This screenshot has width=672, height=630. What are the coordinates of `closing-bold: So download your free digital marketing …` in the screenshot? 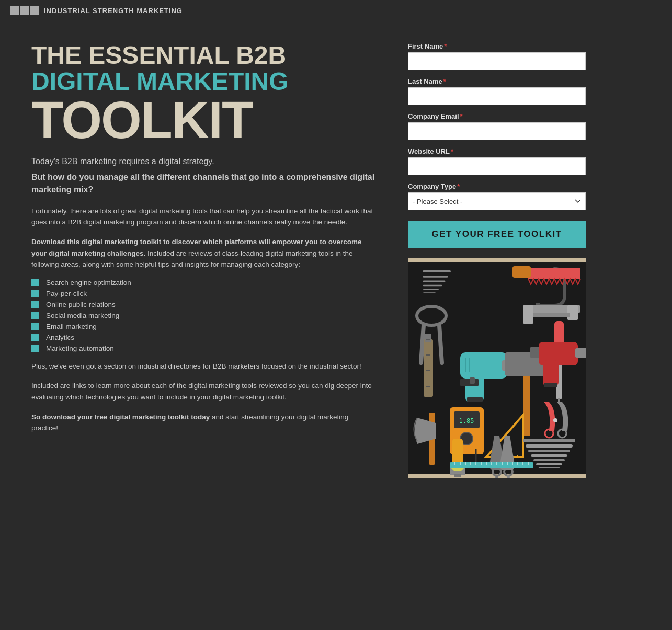 It's located at (120, 417).